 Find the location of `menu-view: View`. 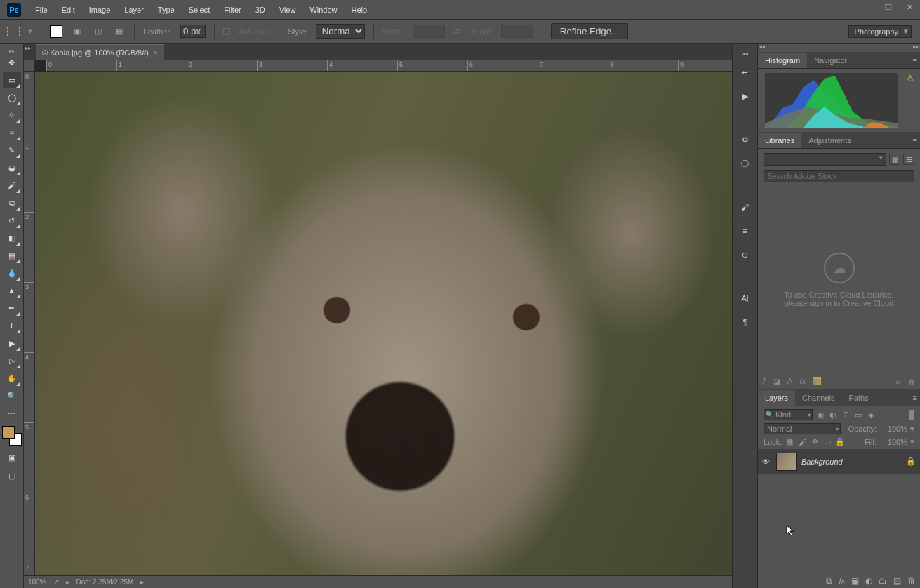

menu-view: View is located at coordinates (288, 10).